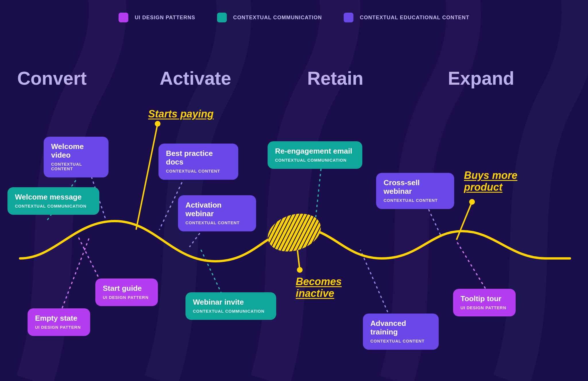  Describe the element at coordinates (294, 233) in the screenshot. I see `inactive-hatched-blob` at that location.